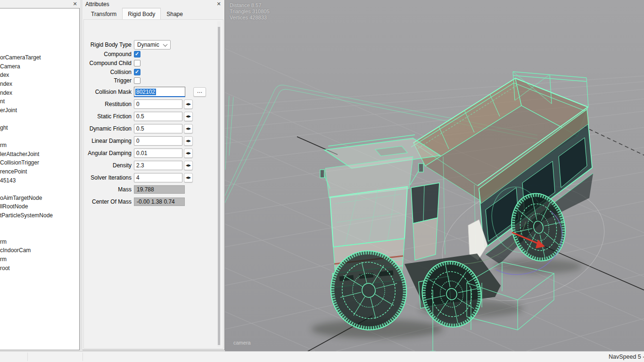 The width and height of the screenshot is (644, 362). What do you see at coordinates (219, 184) in the screenshot?
I see `attributes-scrollbar` at bounding box center [219, 184].